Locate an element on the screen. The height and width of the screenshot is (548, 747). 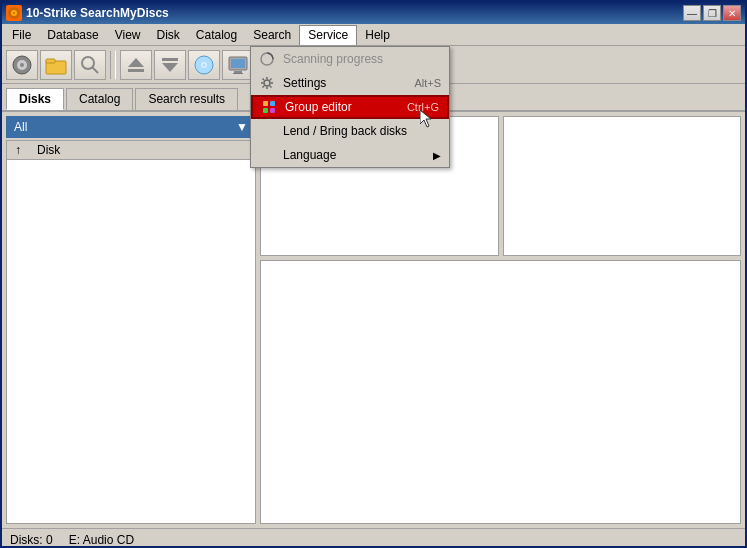
lend-label: Lend / Bring back disks is located at coordinates (345, 131).